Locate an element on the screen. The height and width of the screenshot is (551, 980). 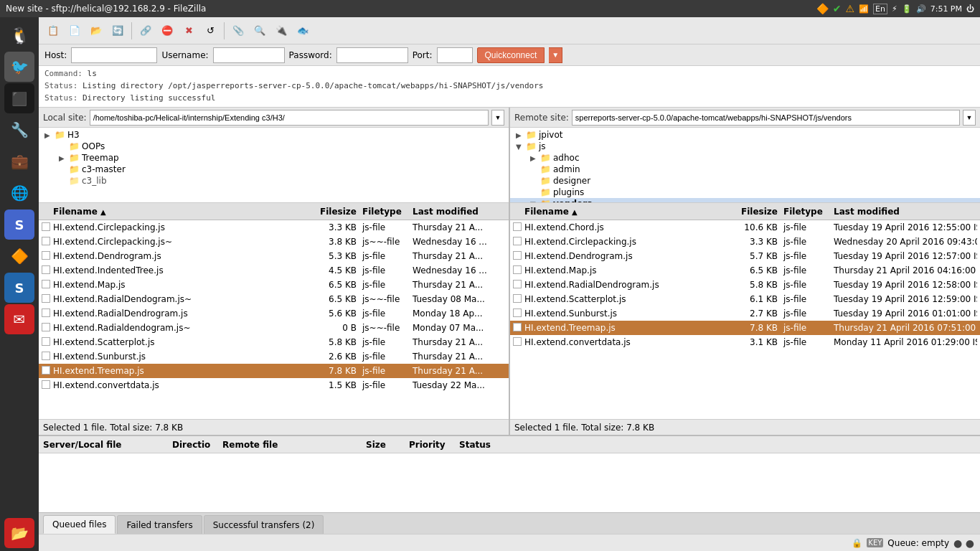
tree-item-admin: 📁 admin is located at coordinates (745, 169).